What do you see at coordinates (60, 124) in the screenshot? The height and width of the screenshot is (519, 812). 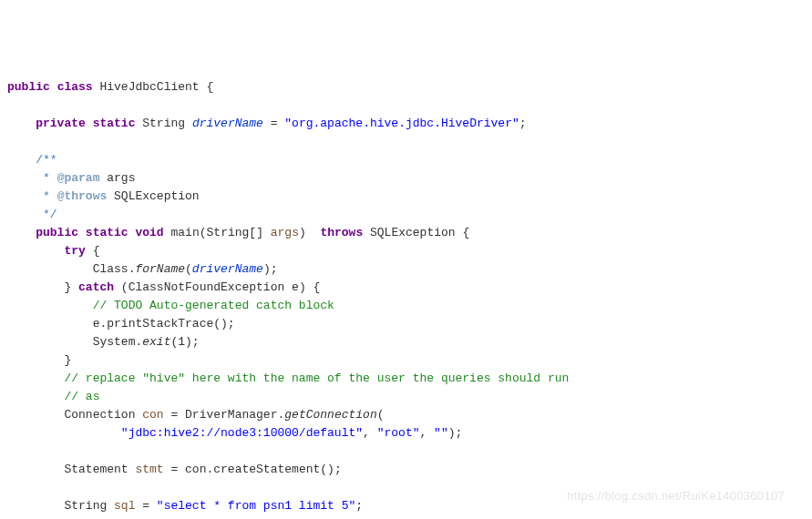 I see `keyword-private: private` at bounding box center [60, 124].